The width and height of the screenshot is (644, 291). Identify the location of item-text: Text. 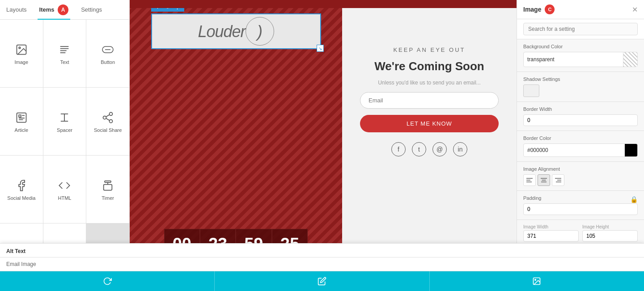
(65, 54).